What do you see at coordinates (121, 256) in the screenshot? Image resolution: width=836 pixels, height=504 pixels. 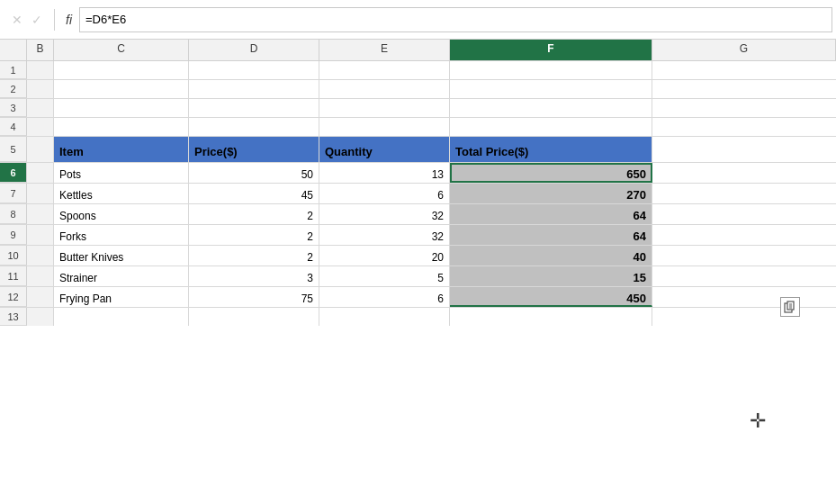 I see `cell-c10: Butter Knives` at bounding box center [121, 256].